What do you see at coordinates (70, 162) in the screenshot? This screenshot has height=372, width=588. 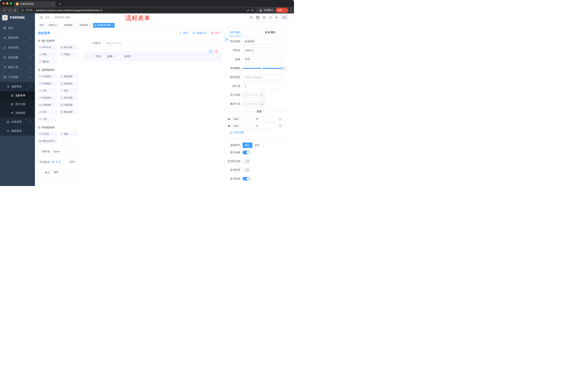 I see `status-off-radio: 关闭` at bounding box center [70, 162].